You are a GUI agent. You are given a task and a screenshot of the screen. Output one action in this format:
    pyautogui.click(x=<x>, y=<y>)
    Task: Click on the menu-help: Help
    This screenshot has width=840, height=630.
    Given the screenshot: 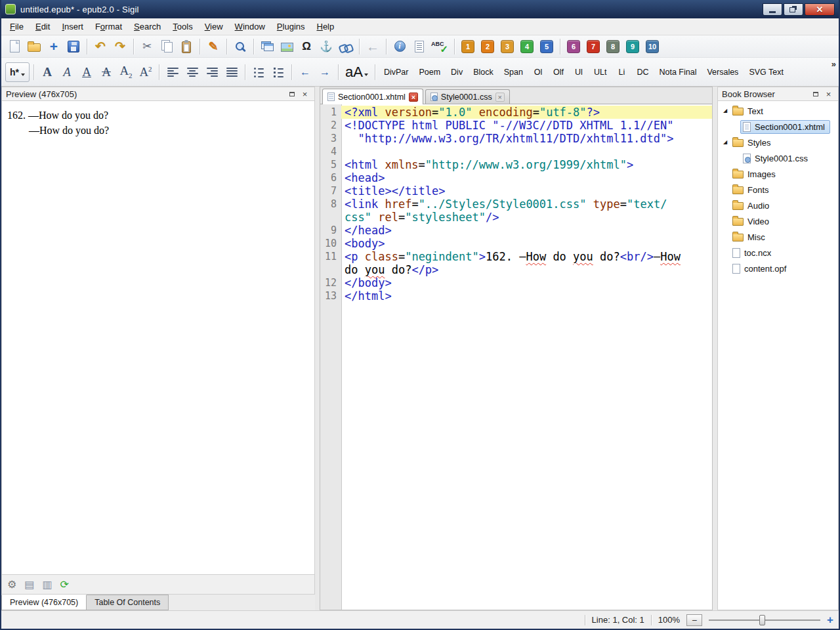 What is the action you would take?
    pyautogui.click(x=326, y=26)
    